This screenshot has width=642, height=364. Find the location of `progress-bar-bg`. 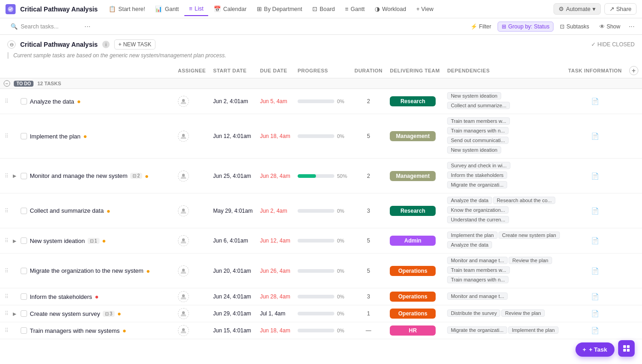

progress-bar-bg is located at coordinates (316, 331).